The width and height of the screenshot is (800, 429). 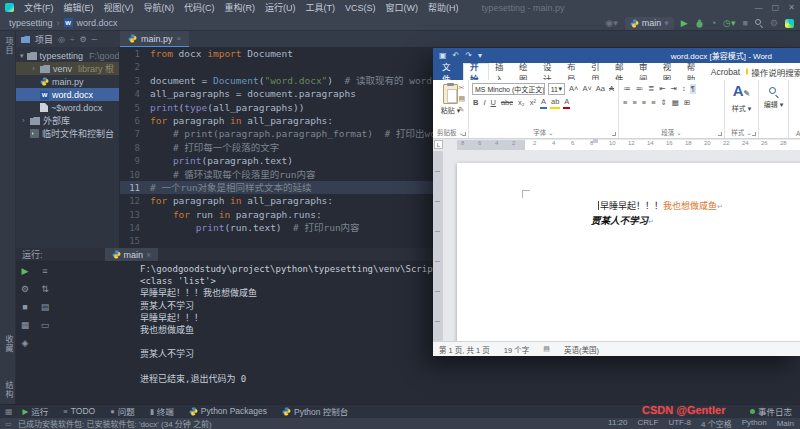 I want to click on paragraph-tool-2: ≣, so click(x=651, y=89).